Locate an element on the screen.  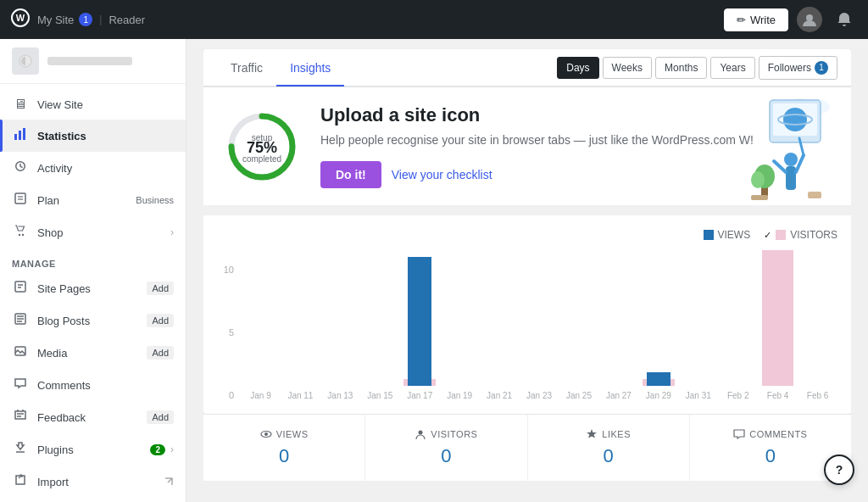
sidebar-site-info is located at coordinates (93, 61).